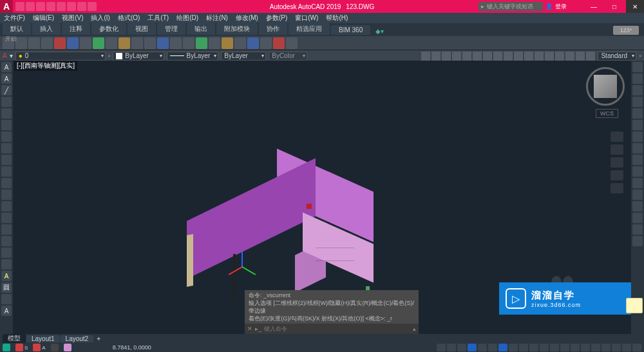  What do you see at coordinates (616, 347) in the screenshot?
I see `status-isolate-icon` at bounding box center [616, 347].